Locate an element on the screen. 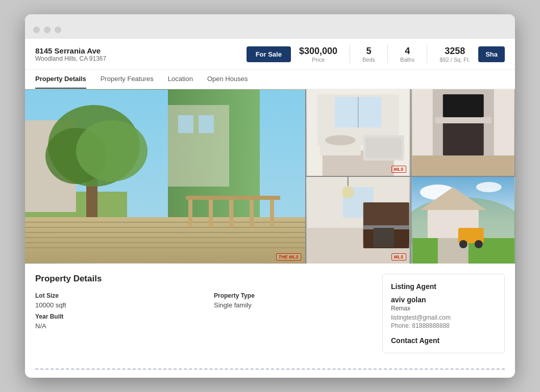 The width and height of the screenshot is (540, 392). property-type-row: Property Type Single family is located at coordinates (293, 301).